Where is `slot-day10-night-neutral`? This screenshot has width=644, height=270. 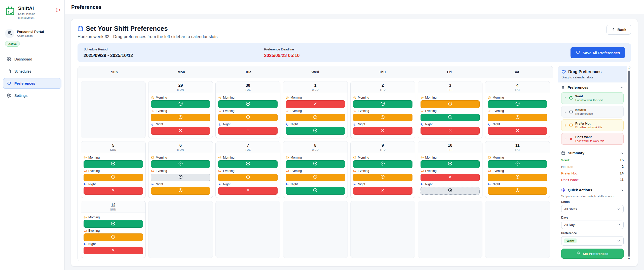 slot-day10-night-neutral is located at coordinates (450, 191).